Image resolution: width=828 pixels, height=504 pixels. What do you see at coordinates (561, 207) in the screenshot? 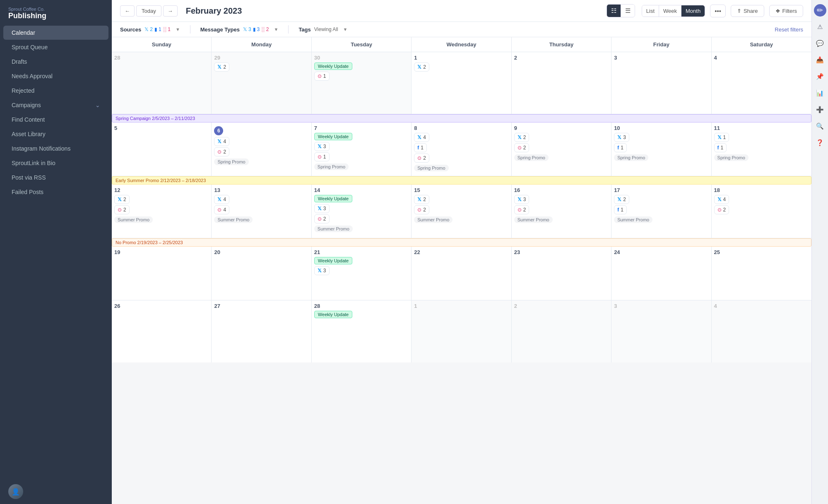
I see `cal-cell-2-4: 16𝕏3⊙2Summer Promo` at bounding box center [561, 207].